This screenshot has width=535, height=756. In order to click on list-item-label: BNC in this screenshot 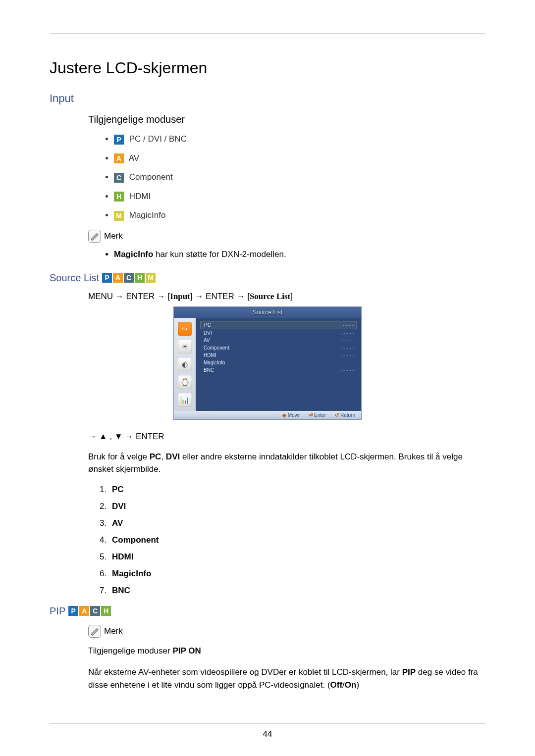, I will do `click(121, 590)`.